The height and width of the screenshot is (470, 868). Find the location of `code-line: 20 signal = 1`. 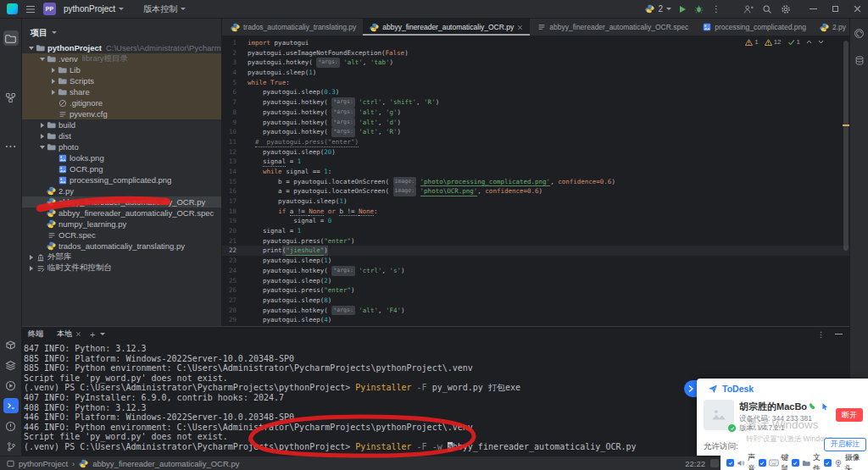

code-line: 20 signal = 1 is located at coordinates (536, 231).